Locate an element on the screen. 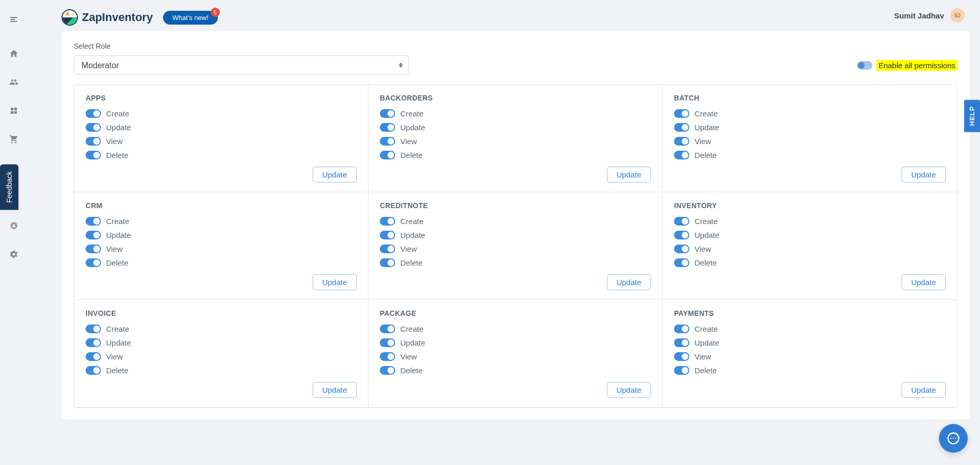 The height and width of the screenshot is (465, 980). permission-card: BACKORDERSCreateUpdateViewDeleteUpdate is located at coordinates (516, 138).